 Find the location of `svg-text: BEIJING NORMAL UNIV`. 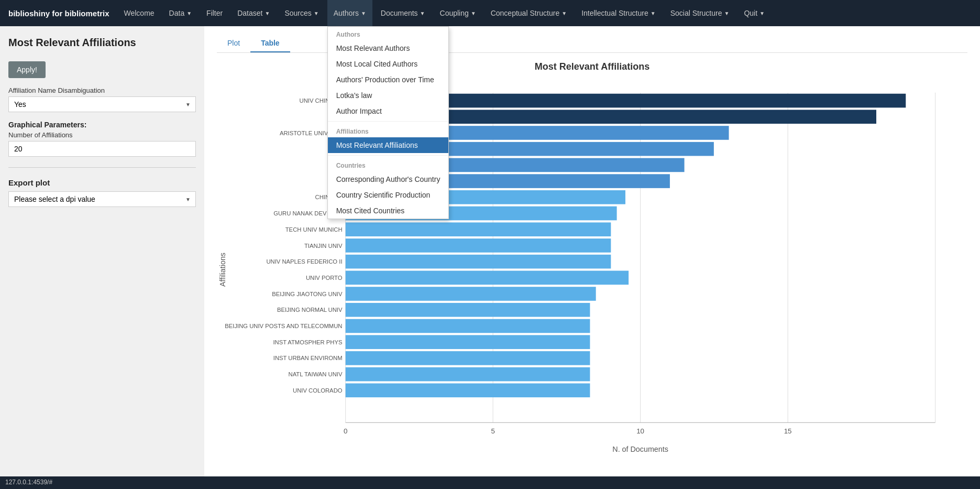

svg-text: BEIJING NORMAL UNIV is located at coordinates (310, 310).